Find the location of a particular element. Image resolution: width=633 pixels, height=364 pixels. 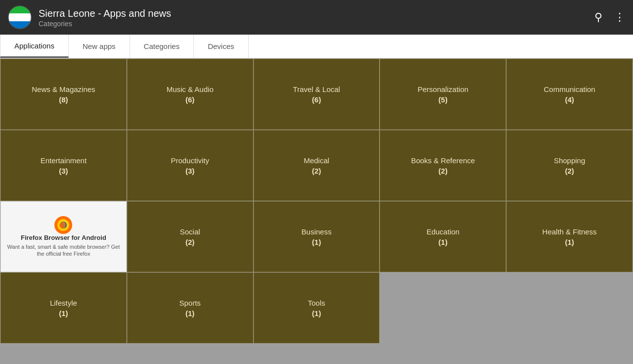

app-subtitle: Categories is located at coordinates (316, 24).